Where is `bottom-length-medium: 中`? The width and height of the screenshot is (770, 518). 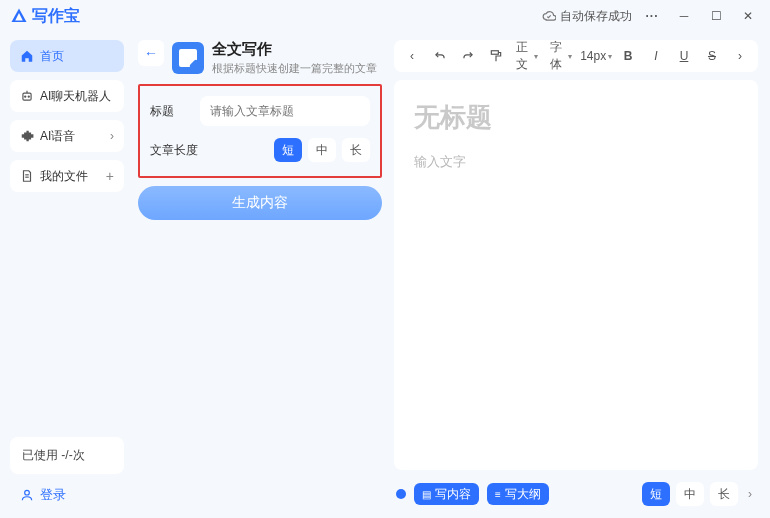
bottom-length-medium: 中 is located at coordinates (690, 494).